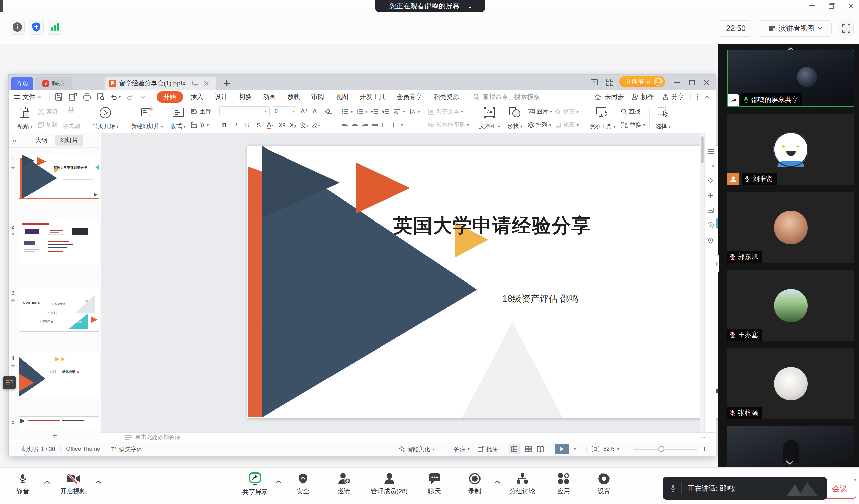 This screenshot has width=859, height=504. Describe the element at coordinates (567, 112) in the screenshot. I see `fill-button: 填充 ▾` at that location.